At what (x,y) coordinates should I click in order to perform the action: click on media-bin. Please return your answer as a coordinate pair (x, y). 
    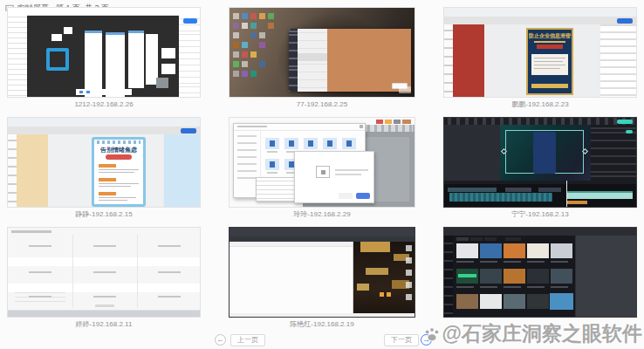
    Looking at the image, I should click on (472, 153).